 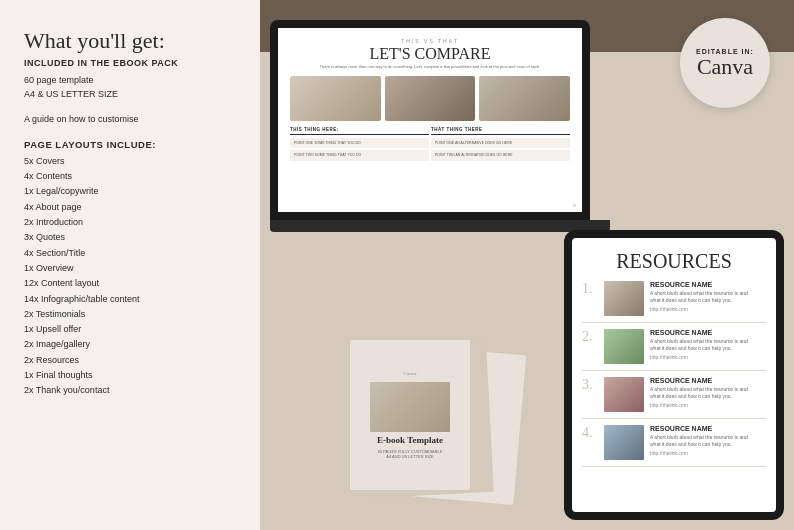 What do you see at coordinates (130, 314) in the screenshot?
I see `list-item: 2x Testimonials` at bounding box center [130, 314].